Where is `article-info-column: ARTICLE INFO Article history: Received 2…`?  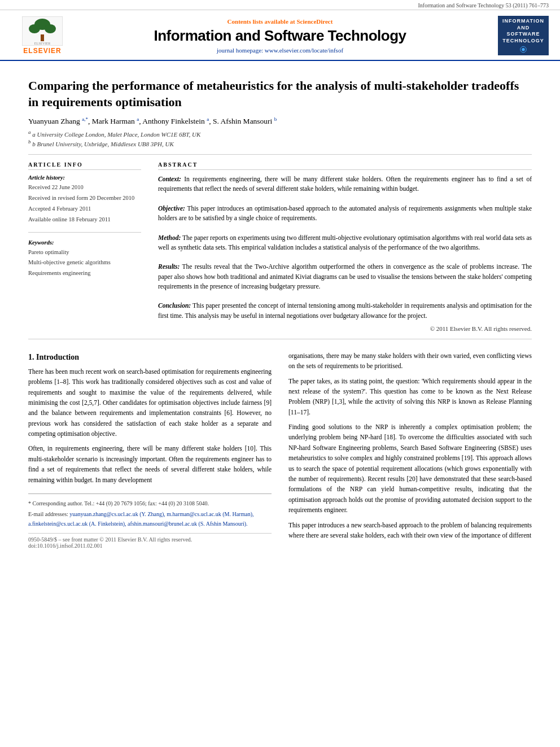
article-info-column: ARTICLE INFO Article history: Received 2… is located at coordinates (85, 247).